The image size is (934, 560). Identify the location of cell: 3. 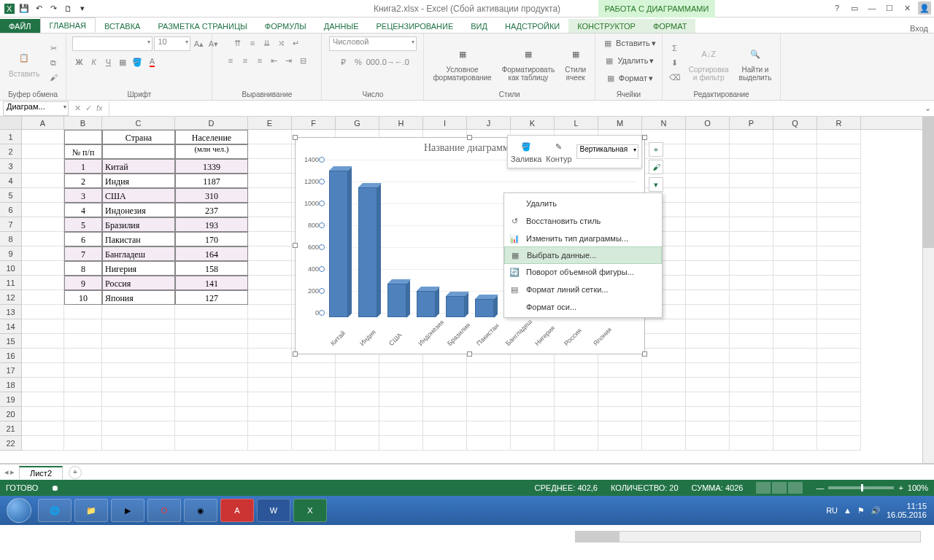
(83, 195).